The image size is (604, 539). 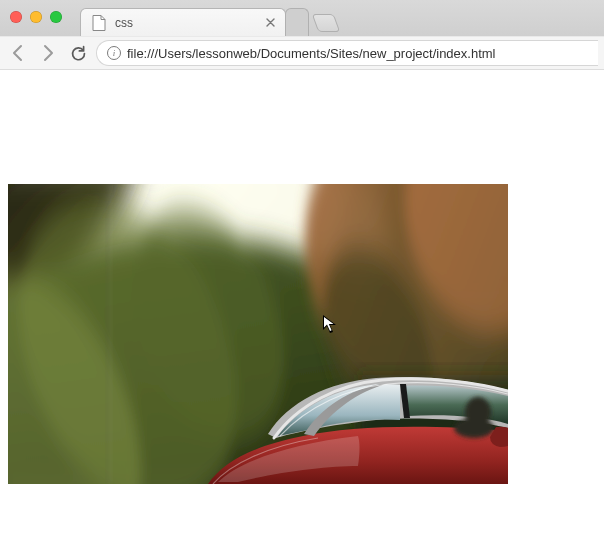 What do you see at coordinates (326, 23) in the screenshot?
I see `new-tab-button` at bounding box center [326, 23].